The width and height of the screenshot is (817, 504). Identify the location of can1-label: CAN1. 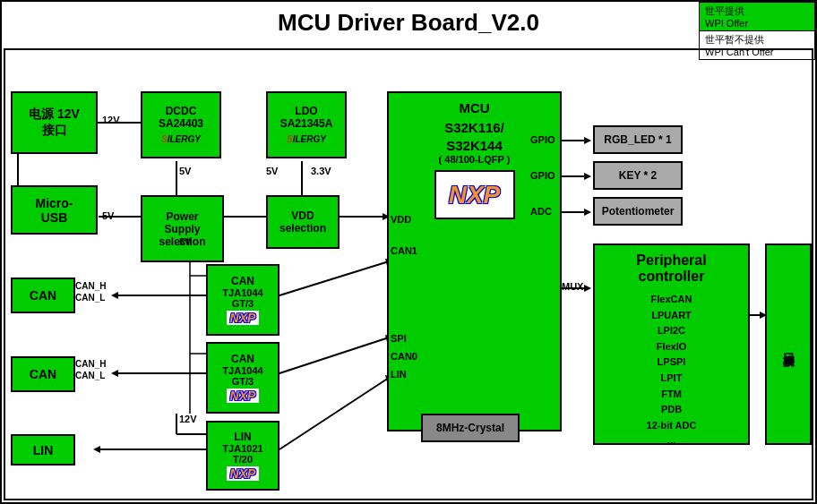
(404, 251).